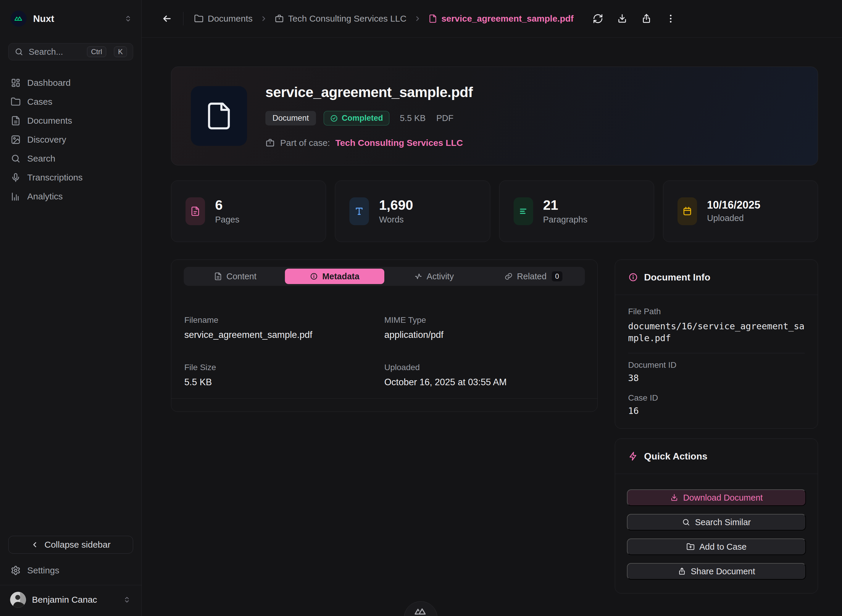 Image resolution: width=842 pixels, height=616 pixels. Describe the element at coordinates (127, 600) in the screenshot. I see `chevrons-up-down-icon` at that location.